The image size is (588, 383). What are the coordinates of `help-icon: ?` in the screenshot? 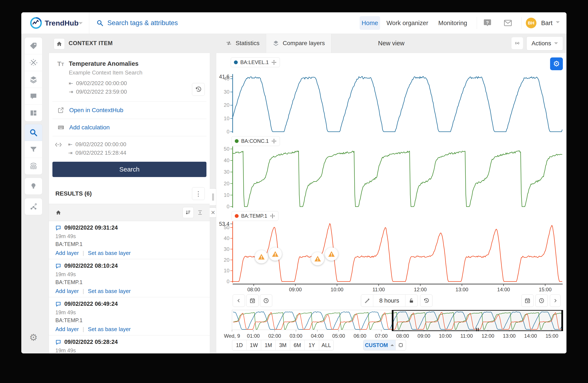 It's located at (487, 23).